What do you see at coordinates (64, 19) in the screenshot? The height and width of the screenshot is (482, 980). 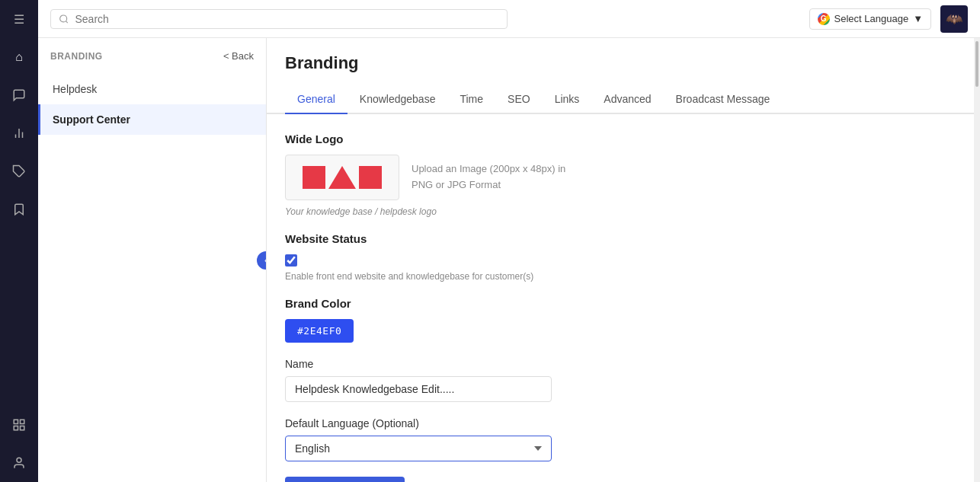 I see `search-icon` at bounding box center [64, 19].